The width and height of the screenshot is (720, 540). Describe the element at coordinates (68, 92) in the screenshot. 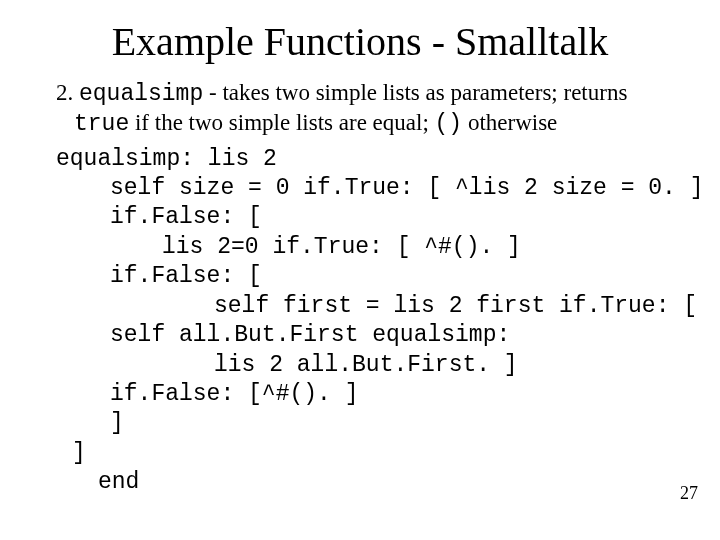

I see `item-number: 2.` at that location.